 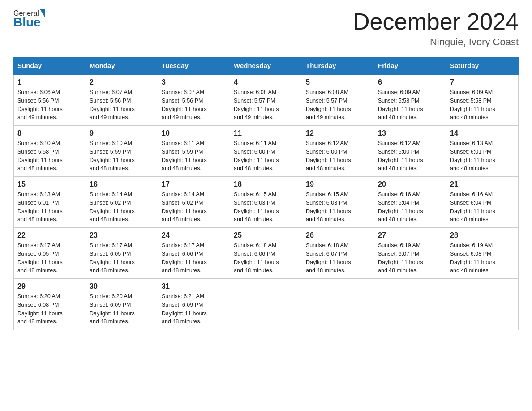 What do you see at coordinates (122, 151) in the screenshot?
I see `calendar-cell: 9 Sunrise: 6:10 AMSunset: 5:59 PMDayligh…` at bounding box center [122, 151].